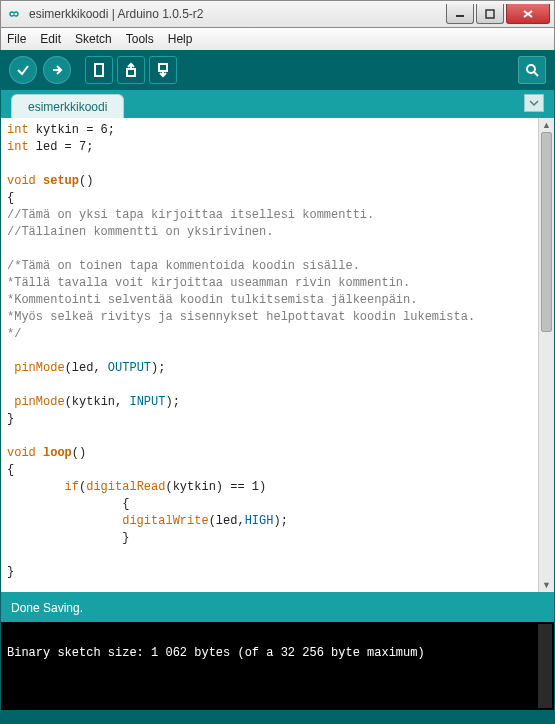 This screenshot has height=724, width=555. What do you see at coordinates (545, 666) in the screenshot?
I see `console-scrollbar` at bounding box center [545, 666].